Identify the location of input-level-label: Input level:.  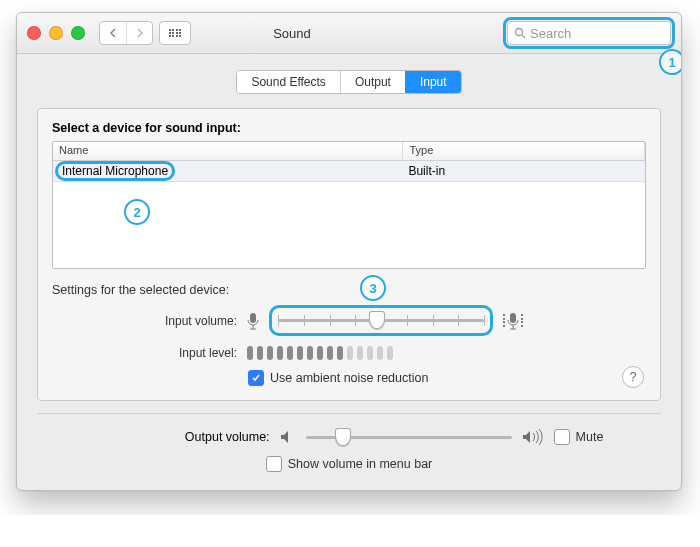
(144, 353).